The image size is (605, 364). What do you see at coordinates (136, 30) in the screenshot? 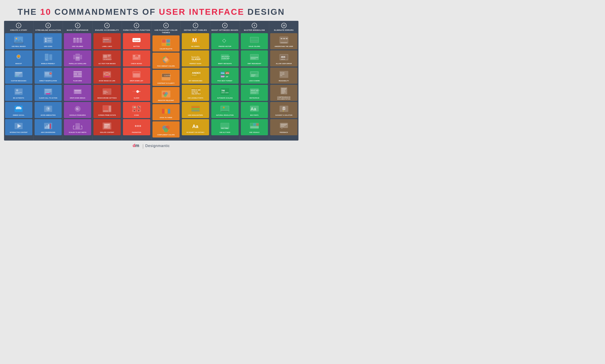
I see `col-title-5: FORM FOLLOWS FUNCTION` at bounding box center [136, 30].